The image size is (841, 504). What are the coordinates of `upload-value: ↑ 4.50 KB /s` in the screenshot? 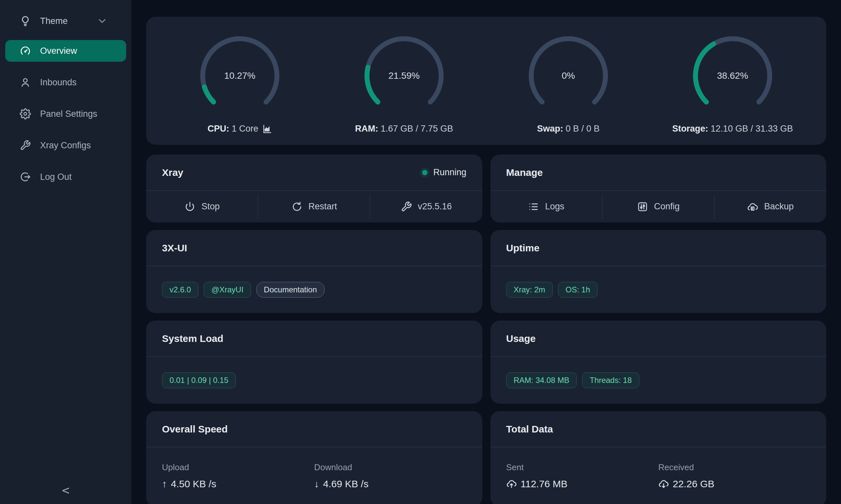 It's located at (238, 484).